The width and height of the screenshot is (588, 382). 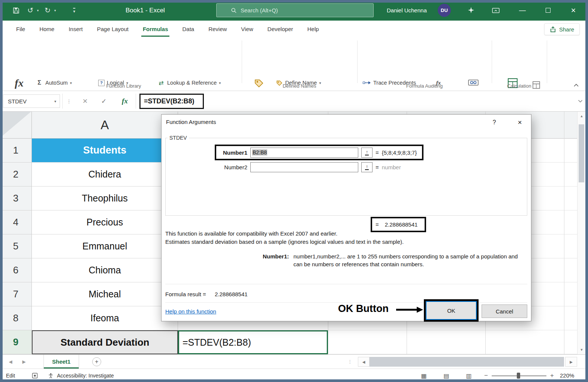 What do you see at coordinates (469, 376) in the screenshot?
I see `page-break-view-icon: ▥` at bounding box center [469, 376].